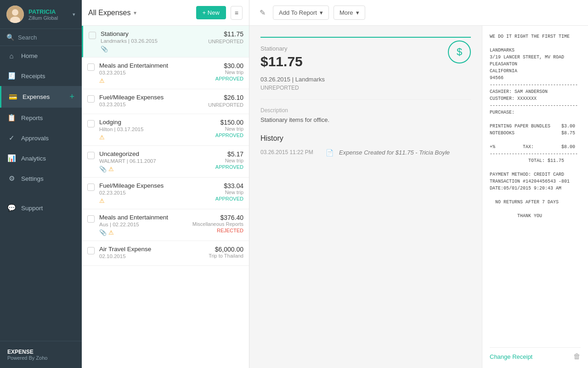 Image resolution: width=588 pixels, height=368 pixels. I want to click on history-time: 03.26.2015 11:22 PM, so click(290, 152).